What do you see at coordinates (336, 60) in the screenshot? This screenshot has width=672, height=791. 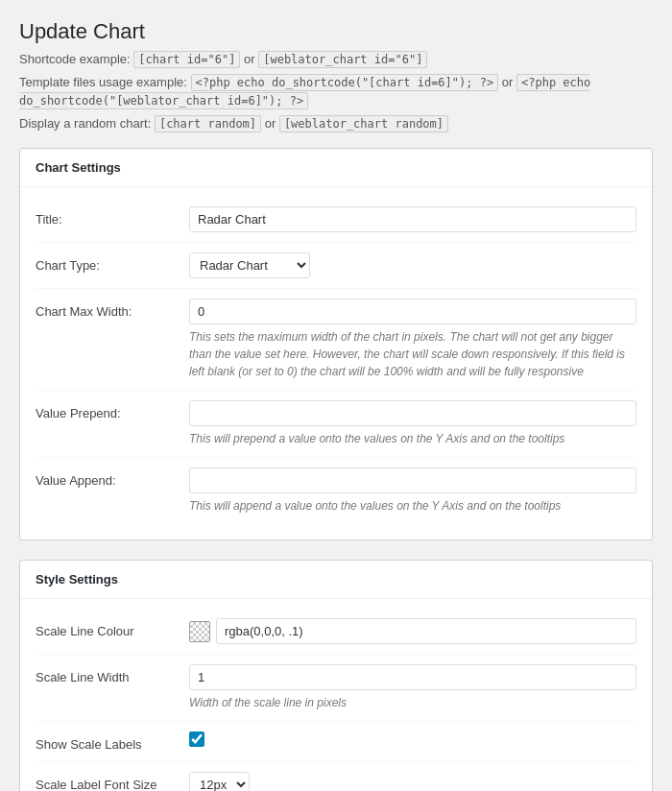 I see `shortcode-intro: Shortcode example: [chart id="6"] or [we…` at bounding box center [336, 60].